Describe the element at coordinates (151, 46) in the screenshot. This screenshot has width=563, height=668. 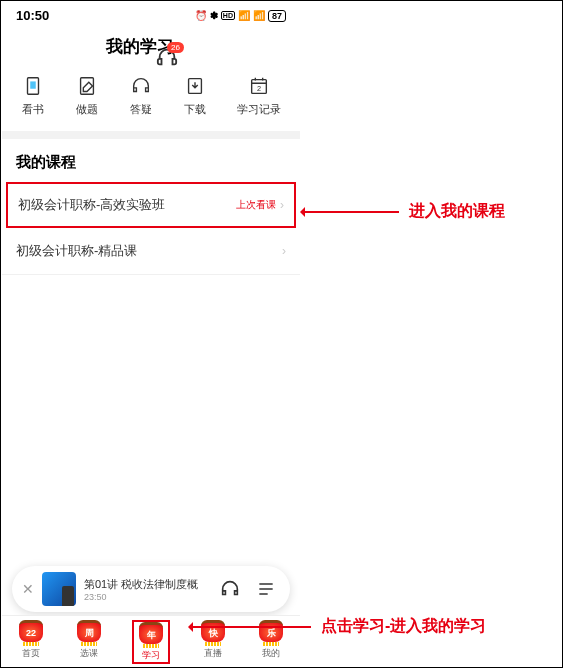
I see `page-header: 我的学习 26` at that location.